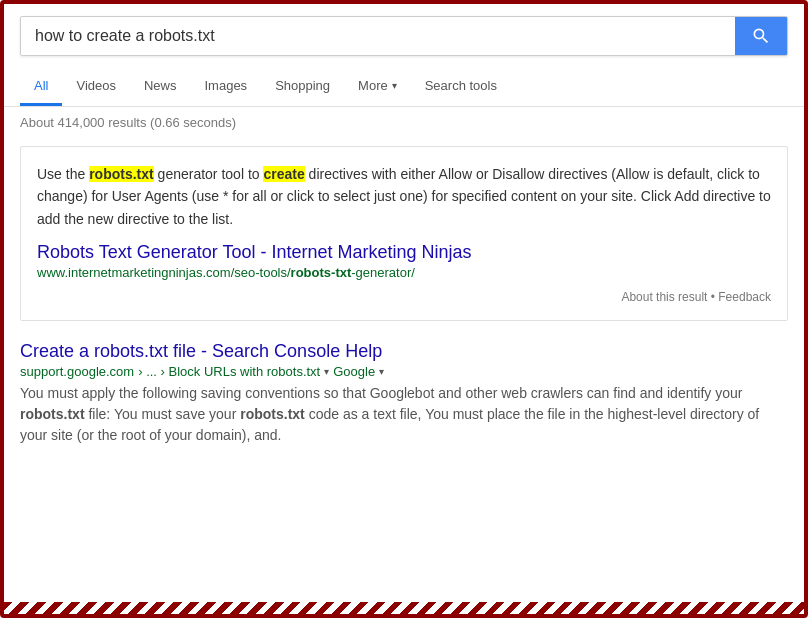  What do you see at coordinates (226, 87) in the screenshot?
I see `tab-images: Images` at bounding box center [226, 87].